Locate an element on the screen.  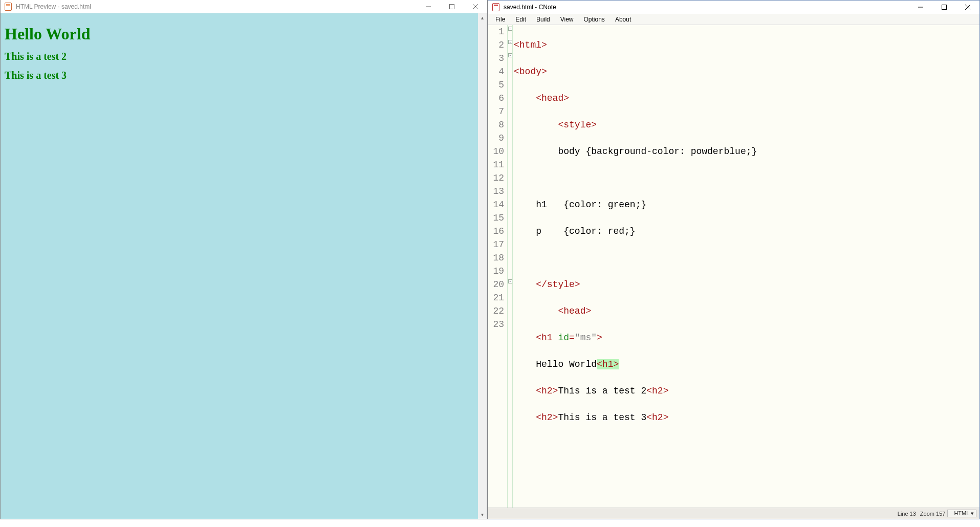
editor-menubar: File Edit Build View Options About is located at coordinates (734, 19).